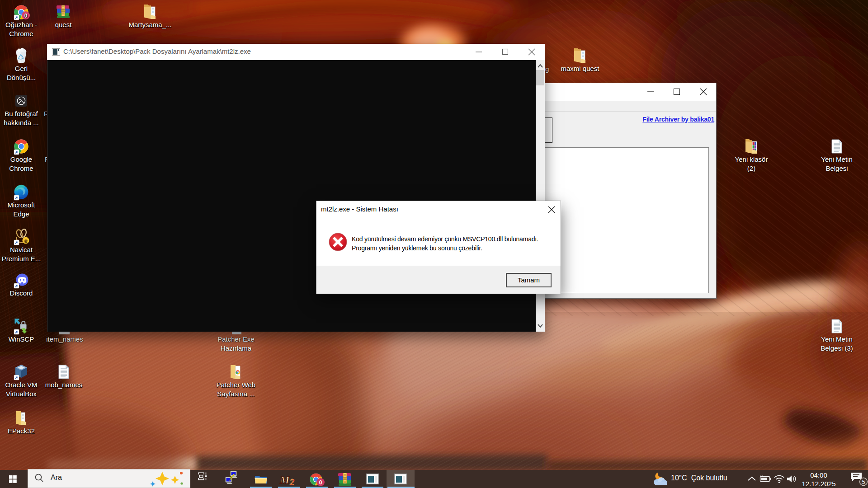 This screenshot has height=488, width=868. I want to click on svg-text: 2, so click(292, 481).